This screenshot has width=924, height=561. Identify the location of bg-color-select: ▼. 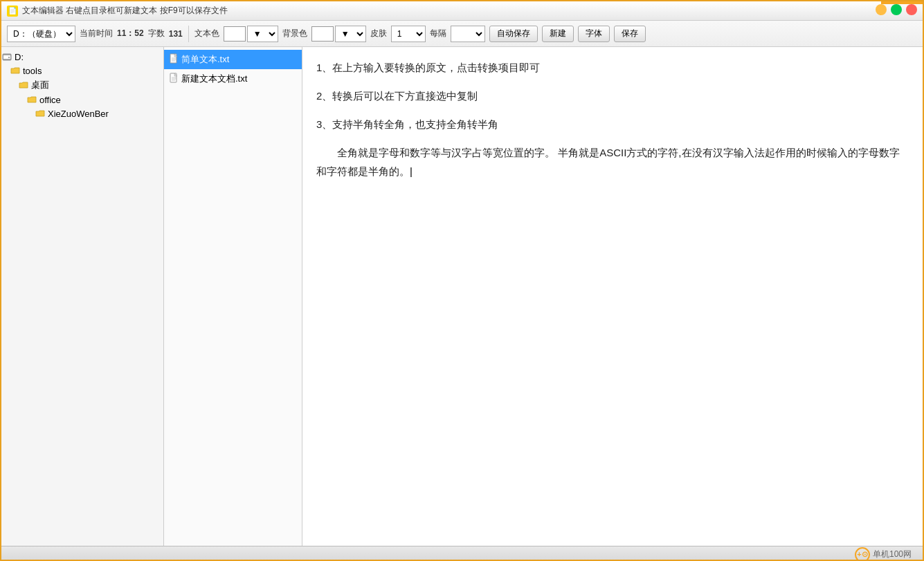
(350, 34).